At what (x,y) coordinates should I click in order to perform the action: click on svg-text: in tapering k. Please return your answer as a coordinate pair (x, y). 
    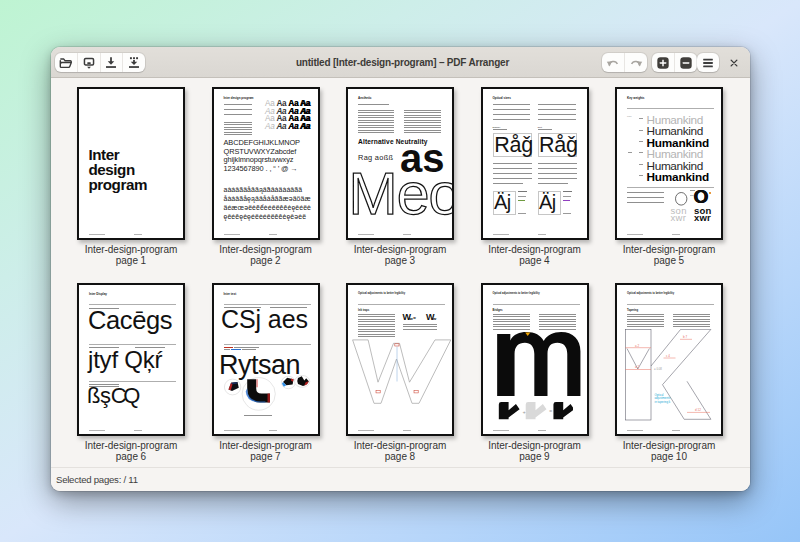
    Looking at the image, I should click on (663, 401).